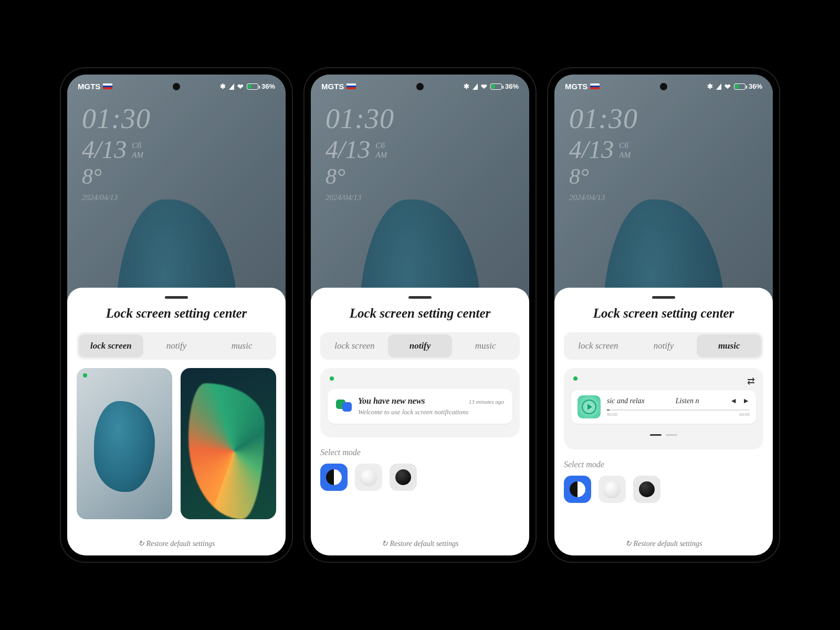 Image resolution: width=840 pixels, height=630 pixels. Describe the element at coordinates (626, 401) in the screenshot. I see `track-title: sic and relax` at that location.